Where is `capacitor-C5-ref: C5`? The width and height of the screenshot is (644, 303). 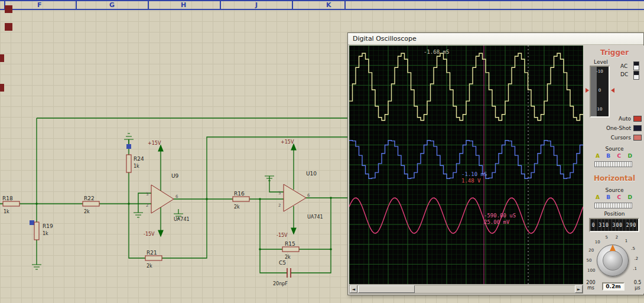 capacitor-C5-ref: C5 is located at coordinates (282, 263).